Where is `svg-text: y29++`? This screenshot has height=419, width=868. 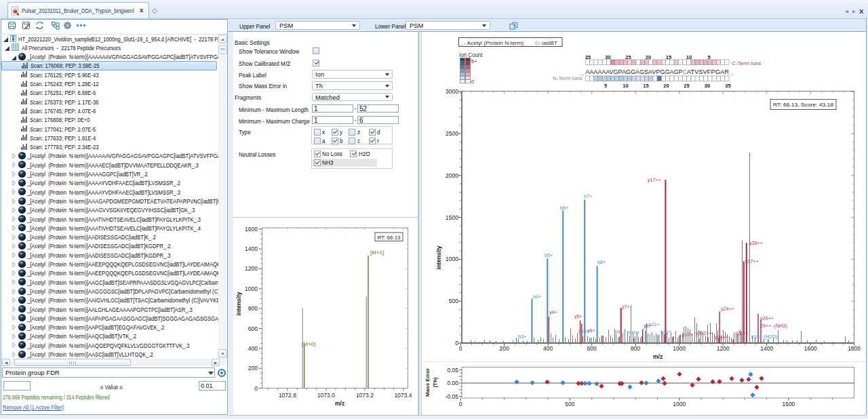 svg-text: y29++ is located at coordinates (767, 319).